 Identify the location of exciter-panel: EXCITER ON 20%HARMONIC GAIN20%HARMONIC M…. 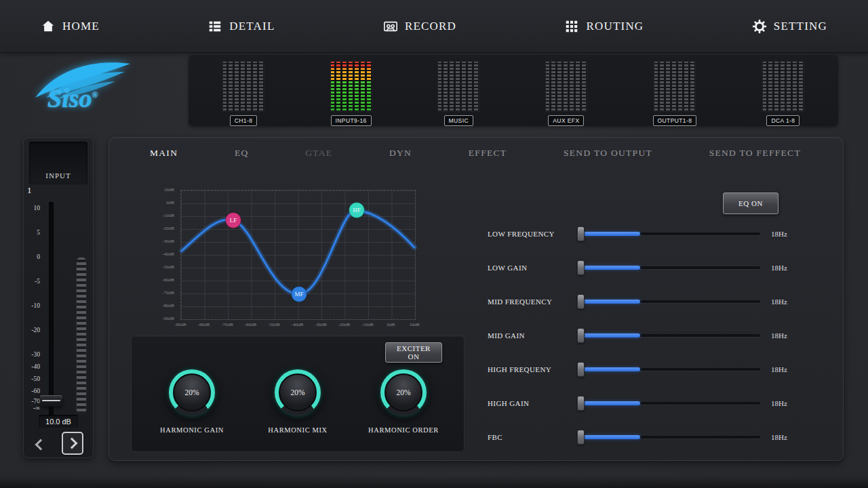
(298, 394).